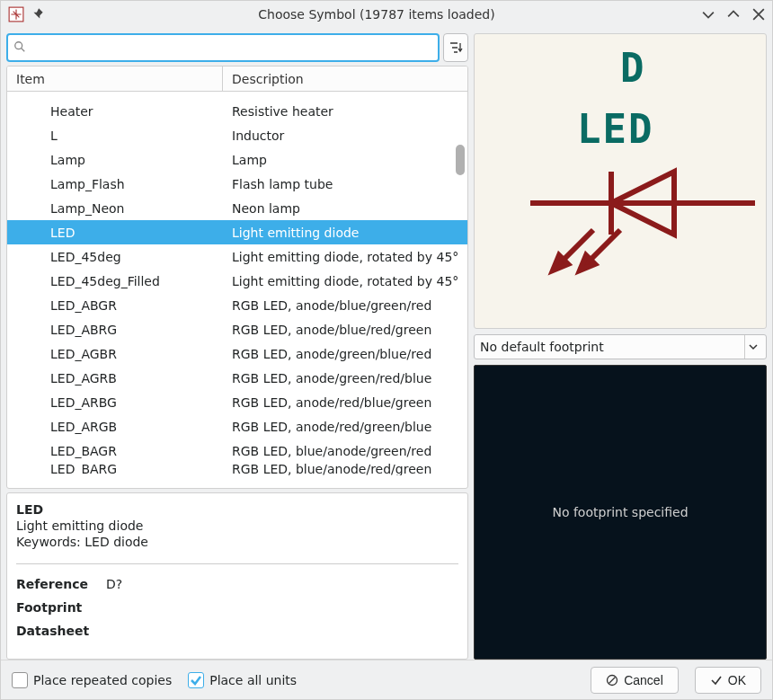 The width and height of the screenshot is (773, 700). Describe the element at coordinates (115, 257) in the screenshot. I see `item-cell: LED_45deg` at that location.